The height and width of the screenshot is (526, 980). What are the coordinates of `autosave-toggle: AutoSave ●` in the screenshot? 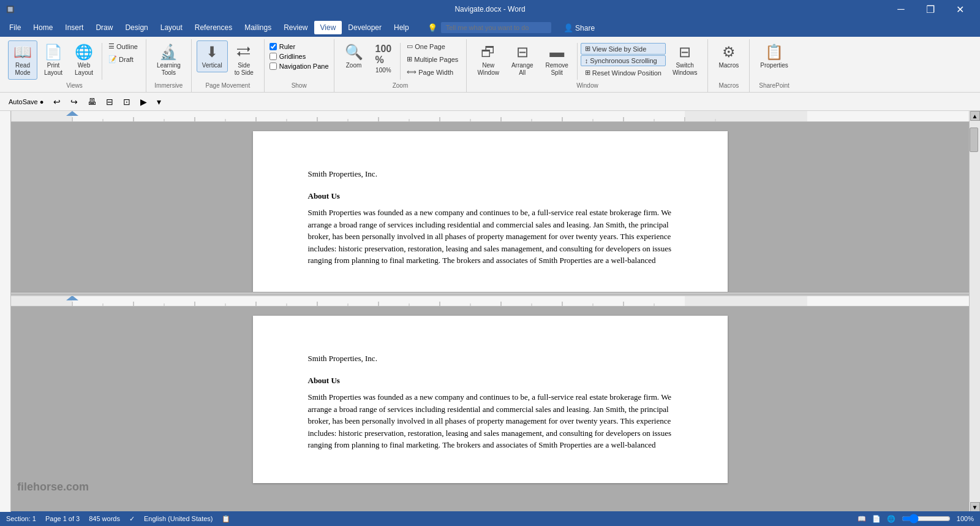 It's located at (26, 102).